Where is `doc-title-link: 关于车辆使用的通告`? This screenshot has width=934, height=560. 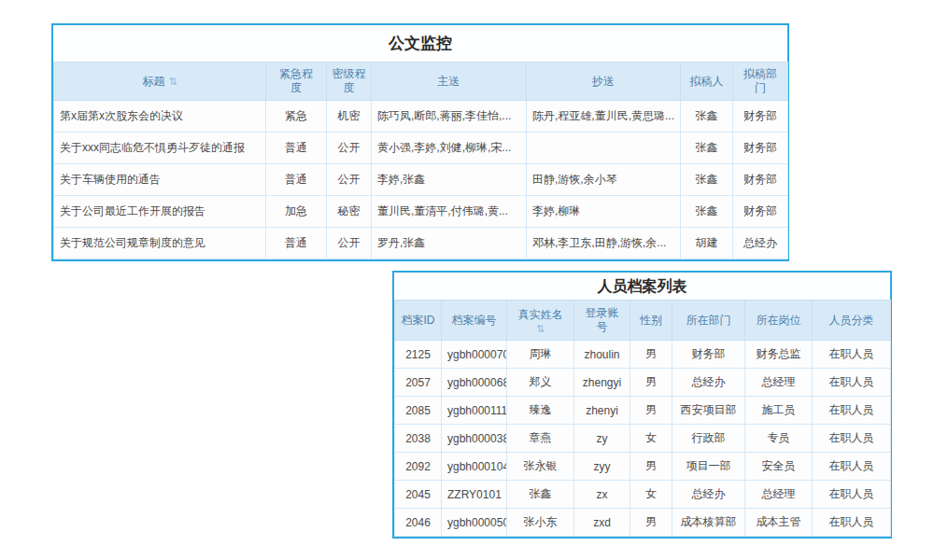
doc-title-link: 关于车辆使用的通告 is located at coordinates (161, 180).